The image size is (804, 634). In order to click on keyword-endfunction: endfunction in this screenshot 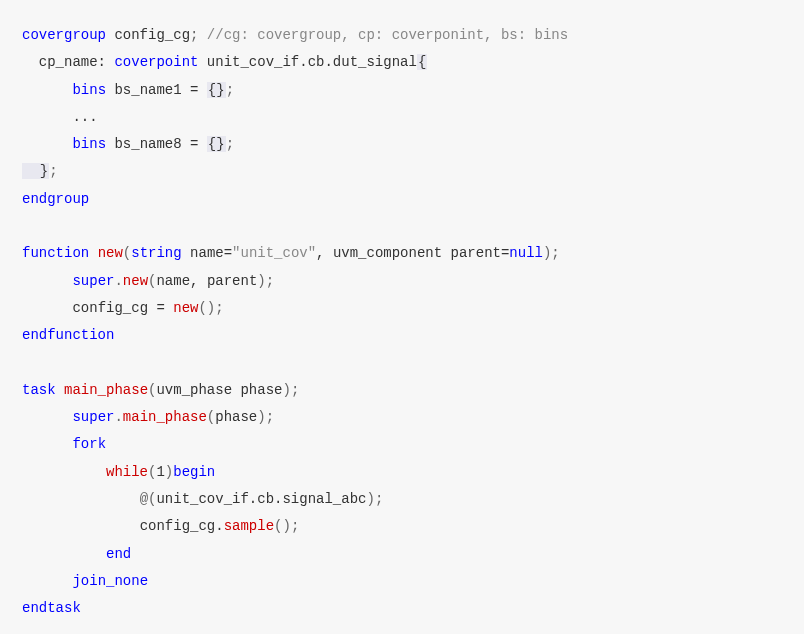, I will do `click(68, 335)`.